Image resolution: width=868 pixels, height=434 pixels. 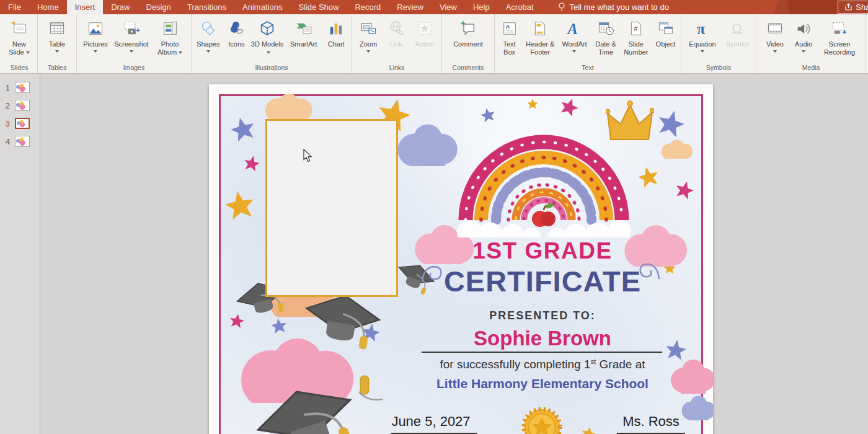 I want to click on ribbon-button-label: New Slide, so click(x=17, y=48).